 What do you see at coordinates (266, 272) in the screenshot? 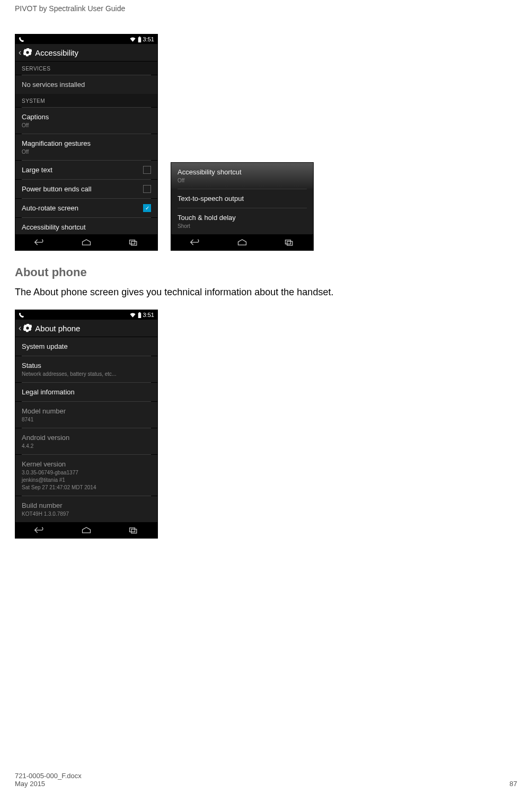
I see `section-heading-about-phone: About phone` at bounding box center [266, 272].